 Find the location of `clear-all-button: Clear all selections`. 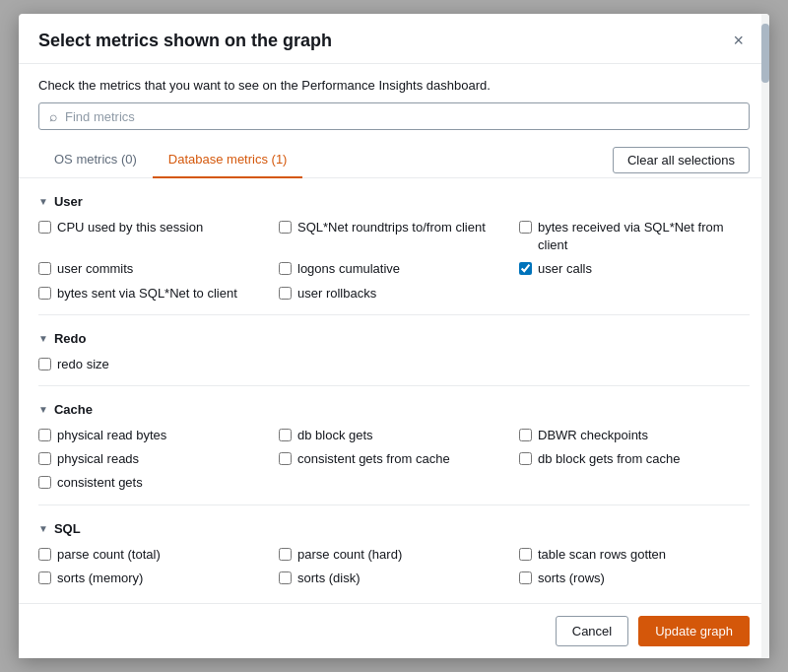

clear-all-button: Clear all selections is located at coordinates (682, 160).